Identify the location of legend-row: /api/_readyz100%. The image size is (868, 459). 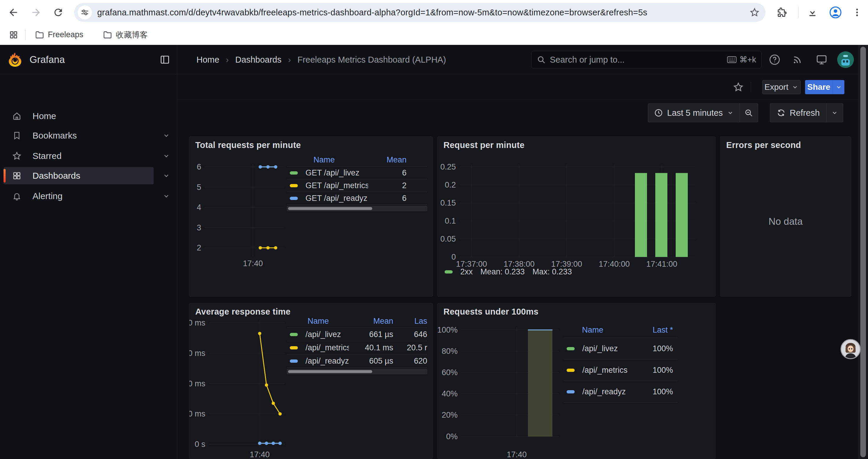
(621, 392).